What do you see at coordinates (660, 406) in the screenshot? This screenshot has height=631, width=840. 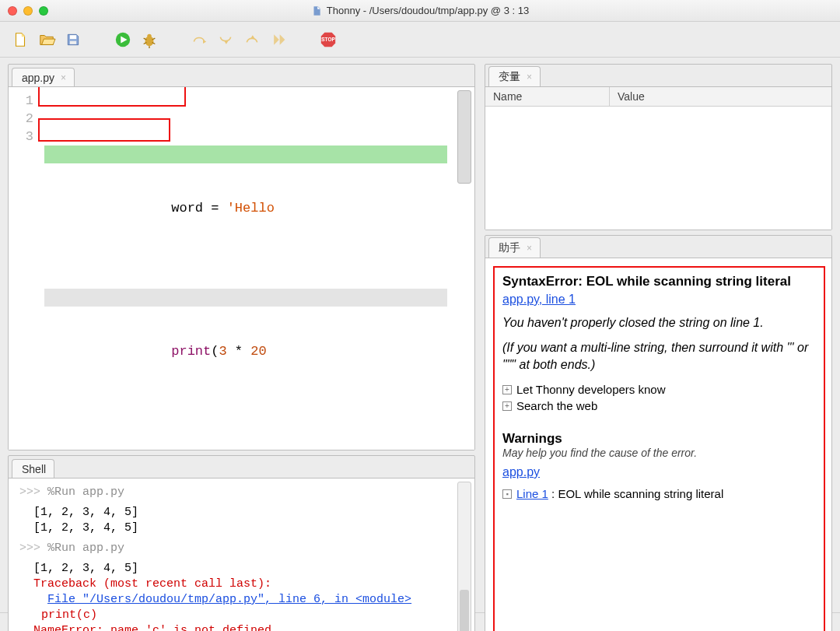 I see `assistant-action-search: + Search the web` at bounding box center [660, 406].